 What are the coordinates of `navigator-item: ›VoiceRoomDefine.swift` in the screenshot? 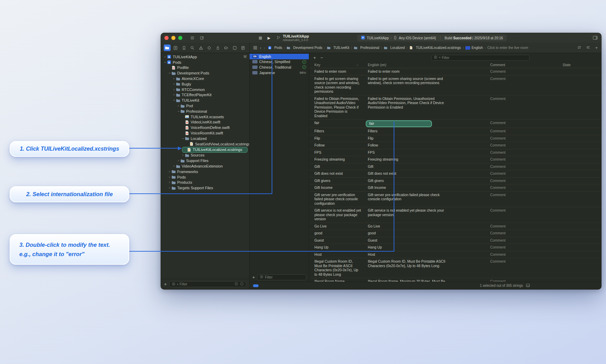 It's located at (205, 128).